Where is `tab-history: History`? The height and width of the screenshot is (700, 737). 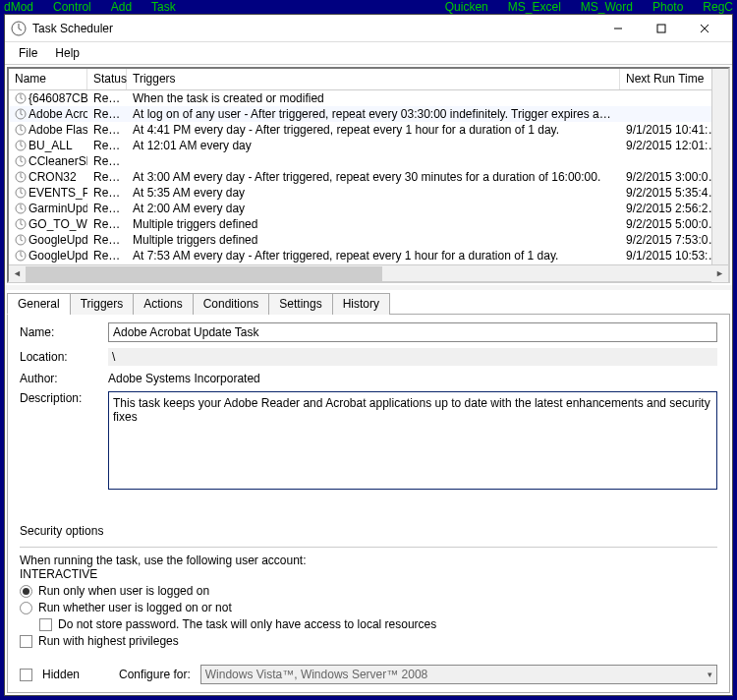 tab-history: History is located at coordinates (362, 304).